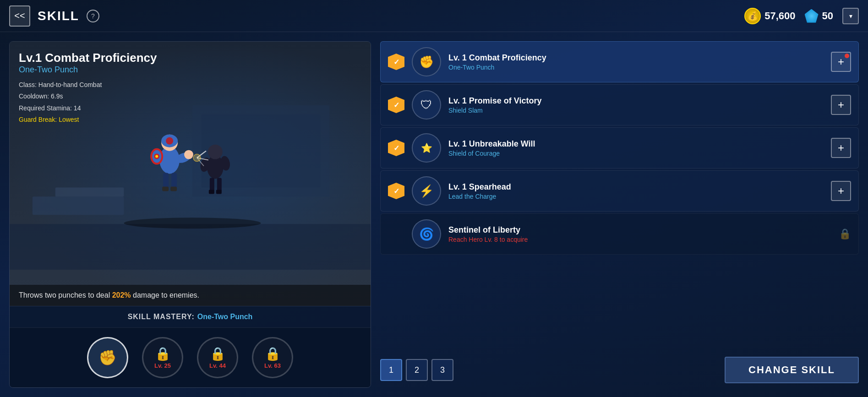 This screenshot has width=868, height=397. I want to click on header-left: << SKILL ?, so click(54, 16).